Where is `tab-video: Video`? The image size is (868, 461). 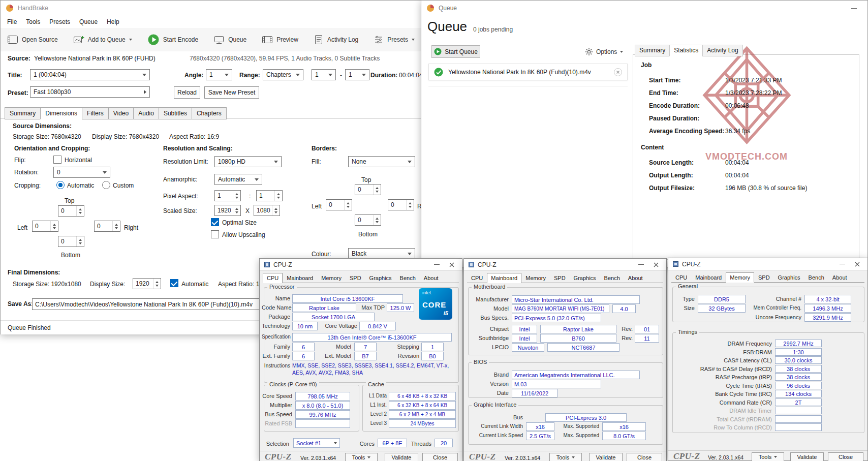 tab-video: Video is located at coordinates (121, 113).